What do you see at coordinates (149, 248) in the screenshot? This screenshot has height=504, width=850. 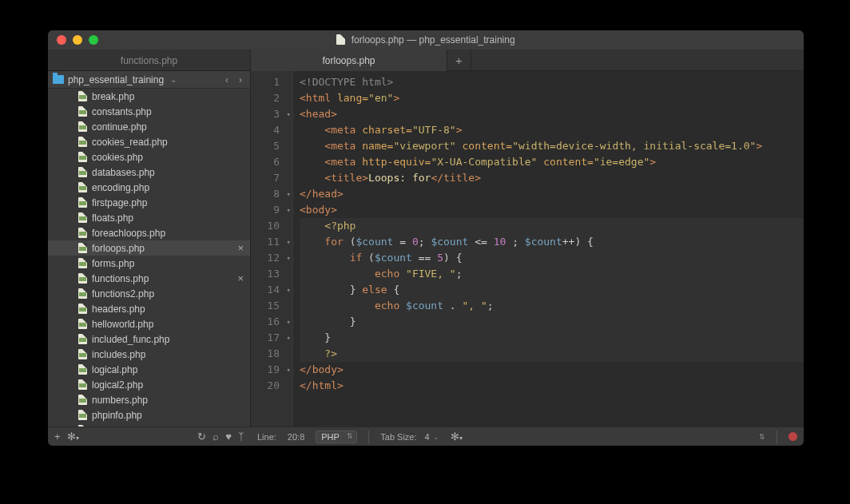 I see `file-row: forloops.php×` at bounding box center [149, 248].